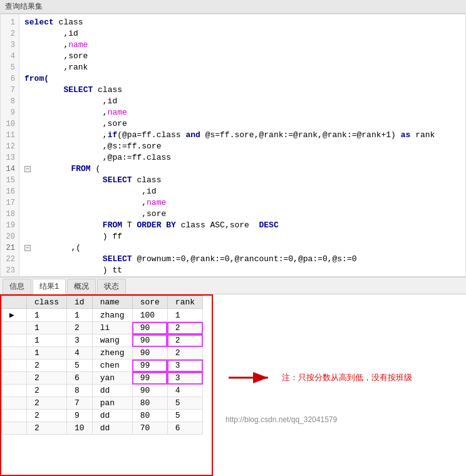  Describe the element at coordinates (242, 225) in the screenshot. I see `code-line-19: FROM T ORDER BY class ASC,sore DESC` at that location.